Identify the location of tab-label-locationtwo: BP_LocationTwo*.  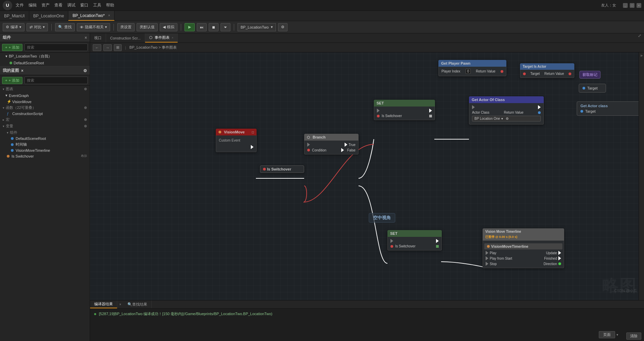
(88, 16).